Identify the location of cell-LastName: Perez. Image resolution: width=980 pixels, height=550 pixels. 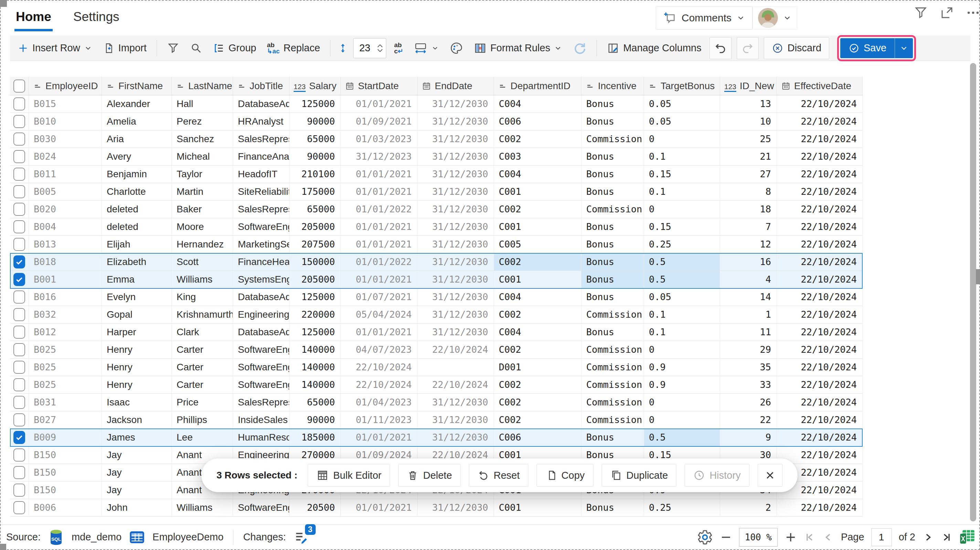
(202, 122).